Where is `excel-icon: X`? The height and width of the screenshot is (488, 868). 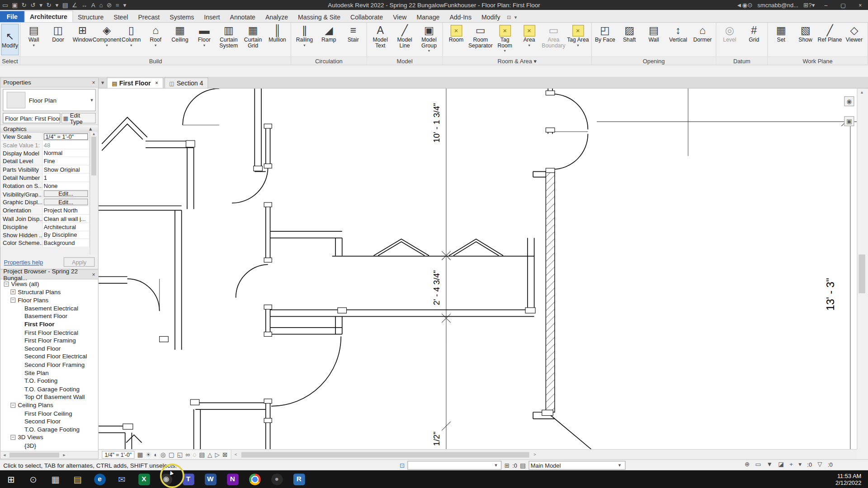
excel-icon: X is located at coordinates (144, 479).